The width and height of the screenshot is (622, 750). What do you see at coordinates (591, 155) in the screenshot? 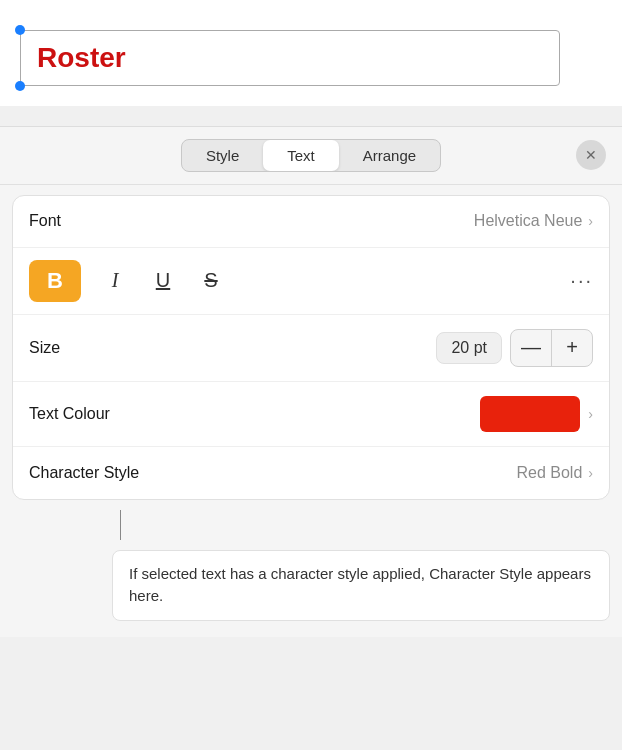
I see `close-icon: ✕` at bounding box center [591, 155].